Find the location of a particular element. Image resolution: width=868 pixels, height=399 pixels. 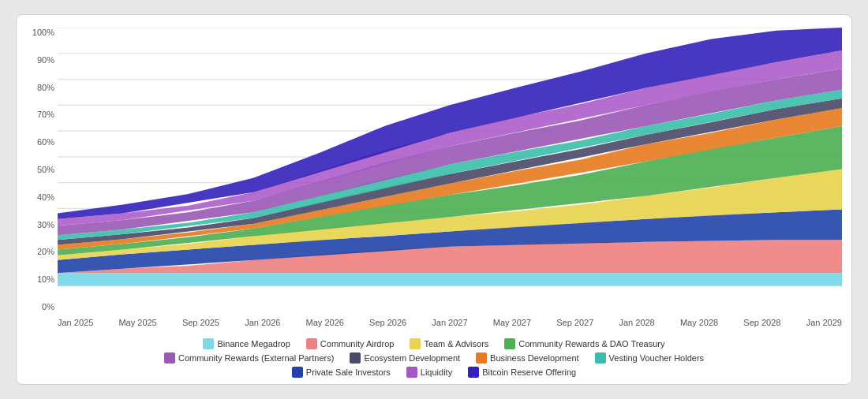

legend-community-rewards-dao: Community Rewards & DAO Treasury is located at coordinates (584, 344).